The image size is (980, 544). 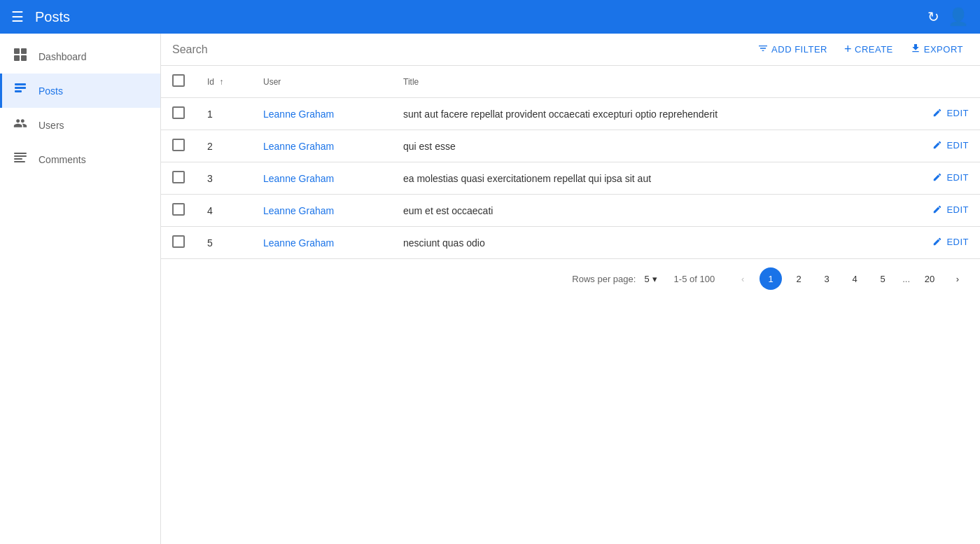 I want to click on search-input, so click(x=242, y=50).